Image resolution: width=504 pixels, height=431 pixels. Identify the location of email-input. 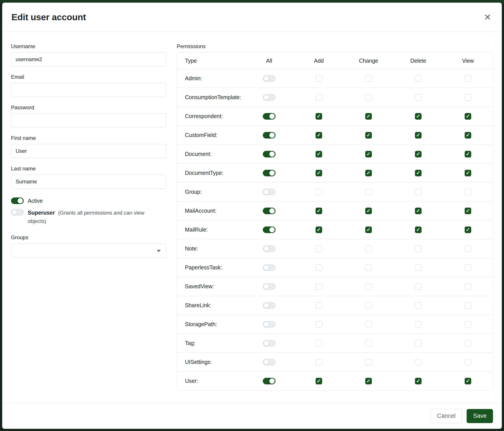
(89, 90).